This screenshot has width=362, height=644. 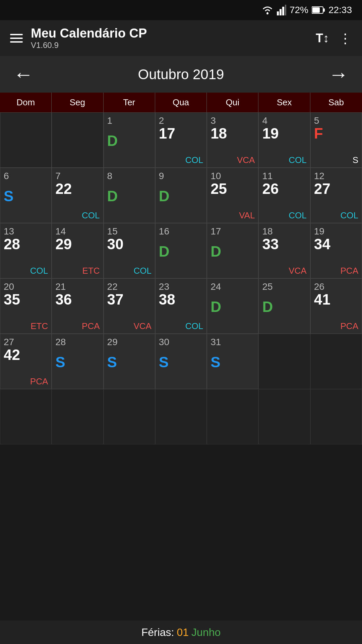 What do you see at coordinates (206, 633) in the screenshot?
I see `ferias-month: Junho` at bounding box center [206, 633].